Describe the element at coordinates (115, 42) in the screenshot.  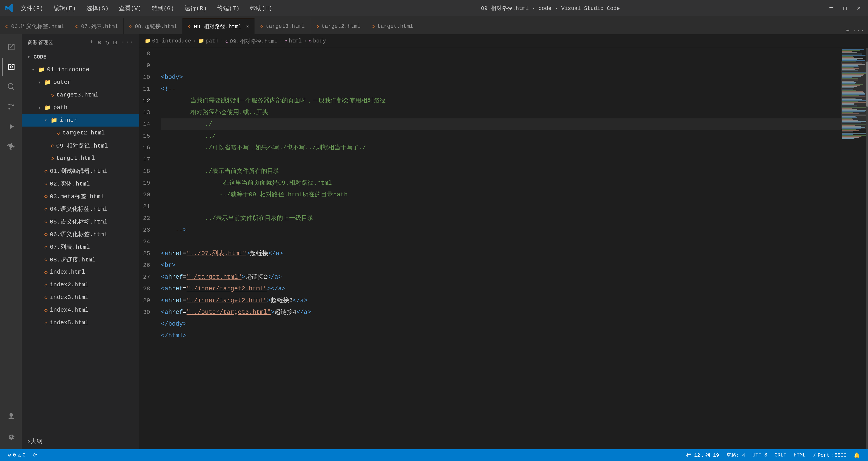
I see `collapse-icon: ⊡` at that location.